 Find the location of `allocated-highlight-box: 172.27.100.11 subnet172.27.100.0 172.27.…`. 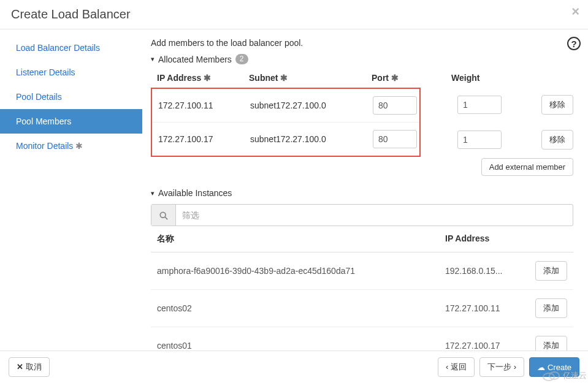

allocated-highlight-box: 172.27.100.11 subnet172.27.100.0 172.27.… is located at coordinates (286, 123).